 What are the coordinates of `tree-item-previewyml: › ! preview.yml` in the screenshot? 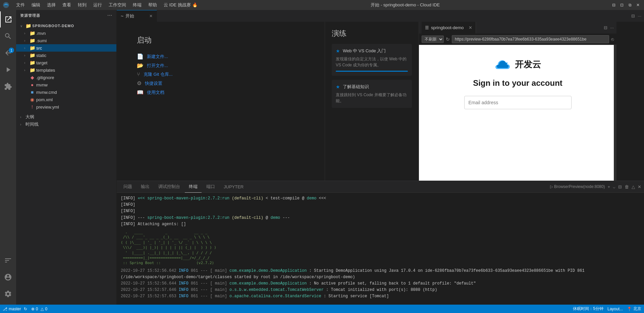 It's located at (66, 107).